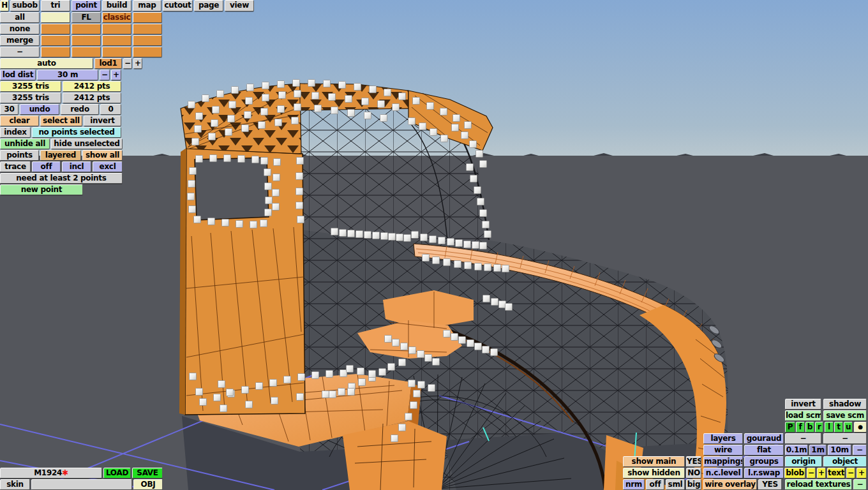 The width and height of the screenshot is (868, 490). Describe the element at coordinates (694, 462) in the screenshot. I see `show-main-state: YES` at that location.